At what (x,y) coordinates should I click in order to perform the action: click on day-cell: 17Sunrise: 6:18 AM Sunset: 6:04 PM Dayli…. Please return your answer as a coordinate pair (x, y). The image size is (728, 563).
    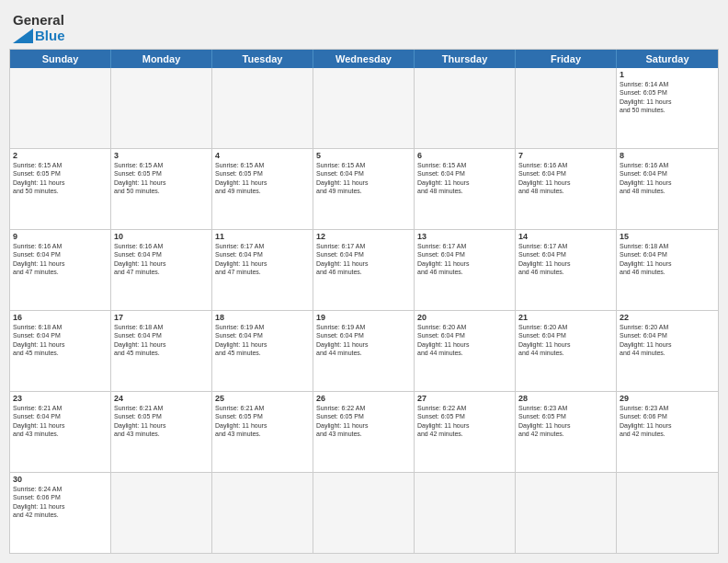
    Looking at the image, I should click on (162, 351).